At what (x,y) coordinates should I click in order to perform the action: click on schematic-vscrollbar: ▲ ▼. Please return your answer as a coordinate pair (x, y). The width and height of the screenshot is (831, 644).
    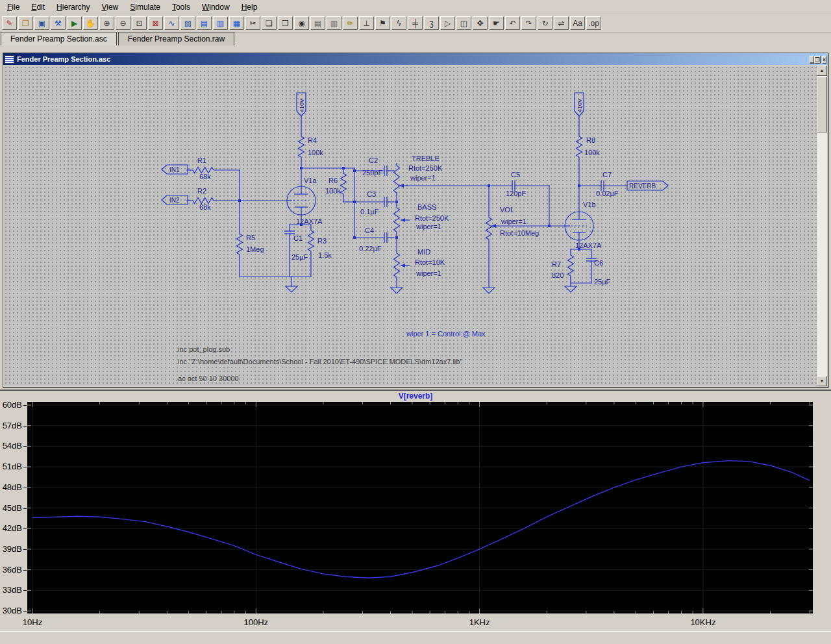
    Looking at the image, I should click on (822, 226).